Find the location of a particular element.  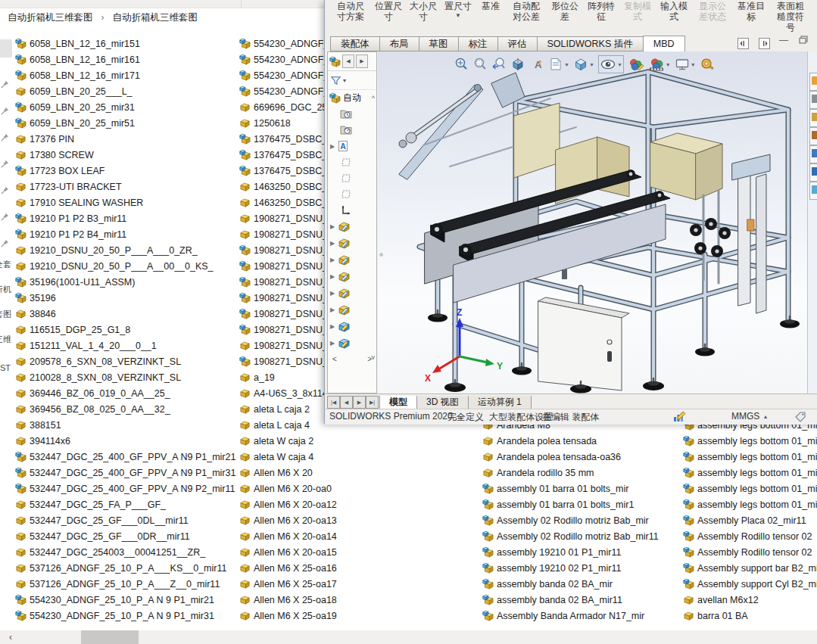

ribbon-button-置尺寸: 置尺寸▼ is located at coordinates (458, 10).